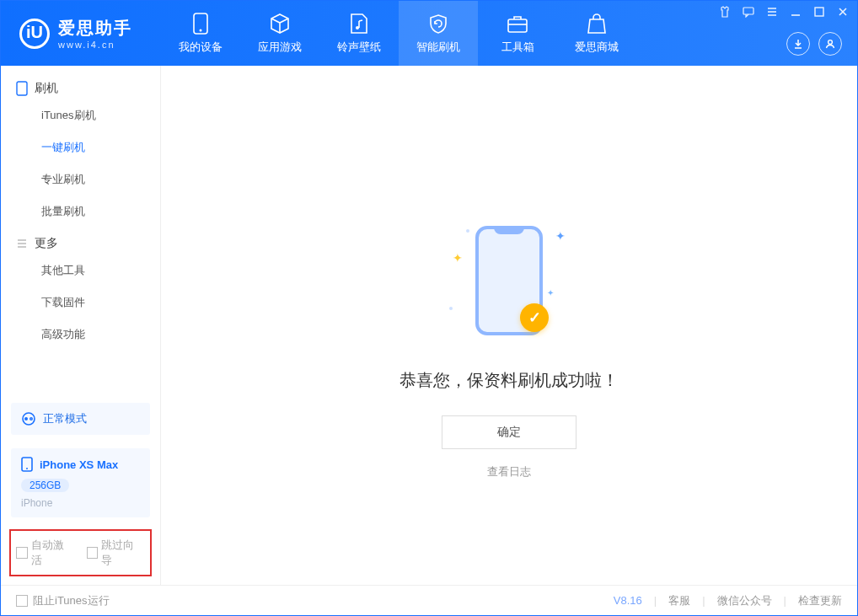 Image resolution: width=858 pixels, height=616 pixels. What do you see at coordinates (429, 600) in the screenshot?
I see `statusbar: 阻止iTunes运行 V8.16 | 客服 | 微信公众号 | 检查更新` at bounding box center [429, 600].